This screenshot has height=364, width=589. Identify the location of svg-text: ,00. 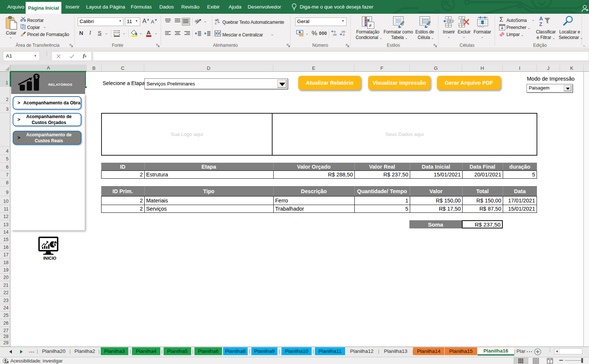
(335, 35).